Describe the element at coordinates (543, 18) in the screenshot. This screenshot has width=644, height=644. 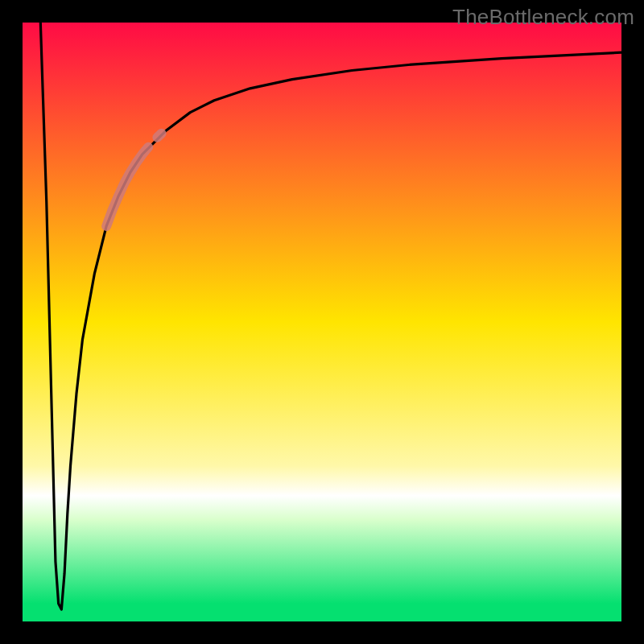
I see `watermark-text: TheBottleneck.com` at that location.